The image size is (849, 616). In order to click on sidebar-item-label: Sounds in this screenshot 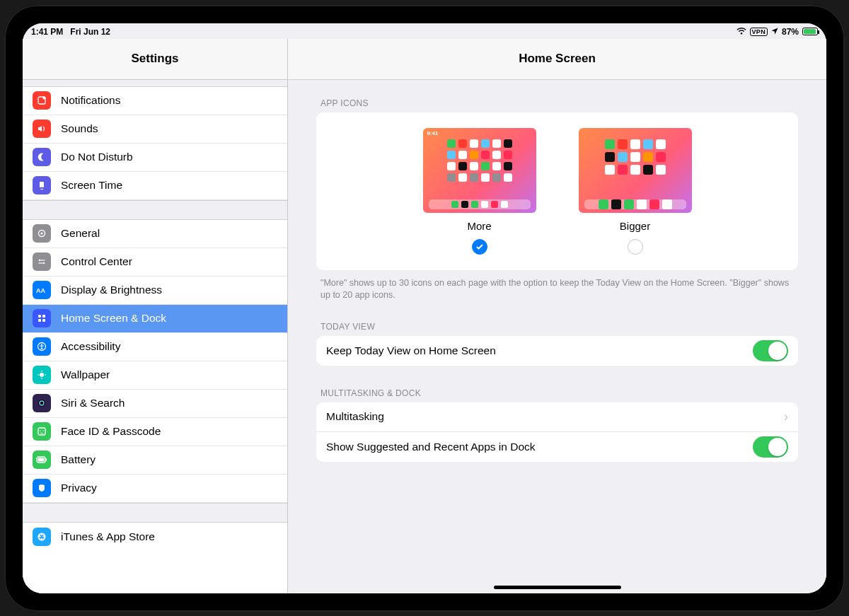, I will do `click(79, 129)`.